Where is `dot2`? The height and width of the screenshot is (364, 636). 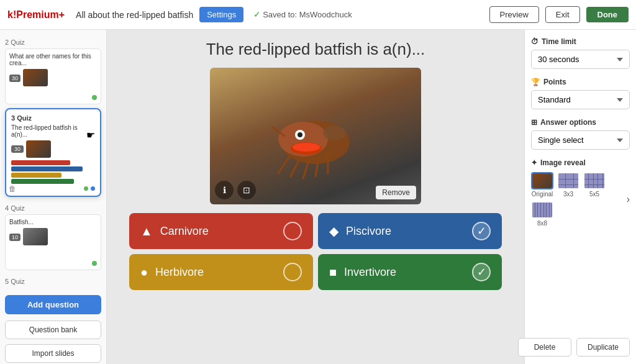 dot2 is located at coordinates (93, 189).